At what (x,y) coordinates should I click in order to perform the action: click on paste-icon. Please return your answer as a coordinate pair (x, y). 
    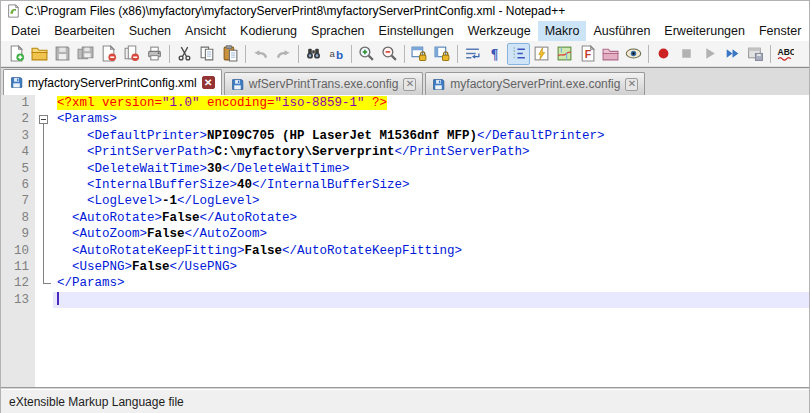
    Looking at the image, I should click on (230, 54).